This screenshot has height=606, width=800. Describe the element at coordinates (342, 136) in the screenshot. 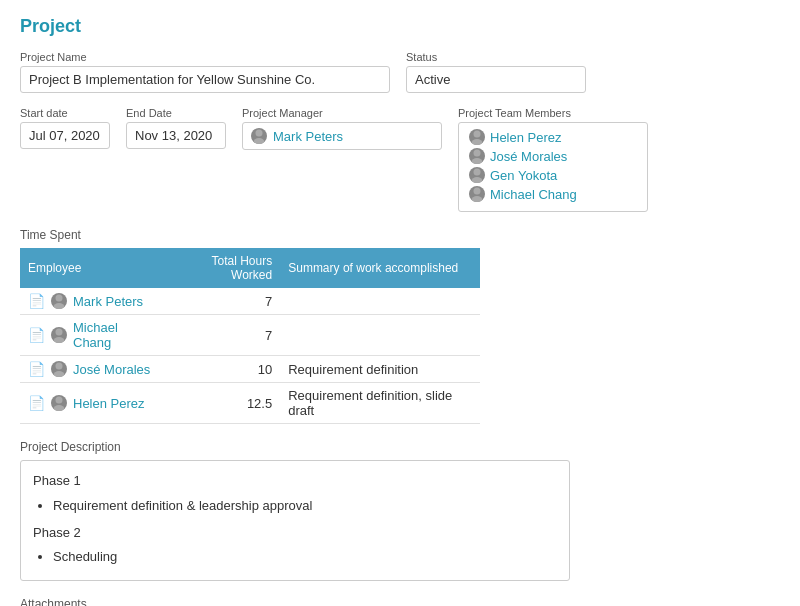

I see `manager-value: Mark Peters` at that location.